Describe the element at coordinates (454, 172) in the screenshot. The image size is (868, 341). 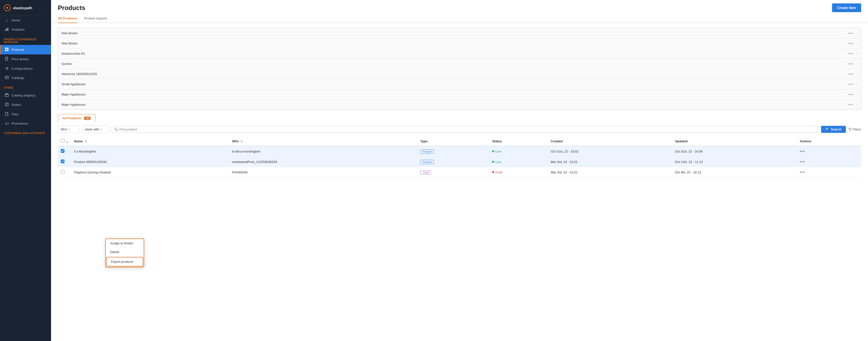
I see `row-type-2: Child` at that location.